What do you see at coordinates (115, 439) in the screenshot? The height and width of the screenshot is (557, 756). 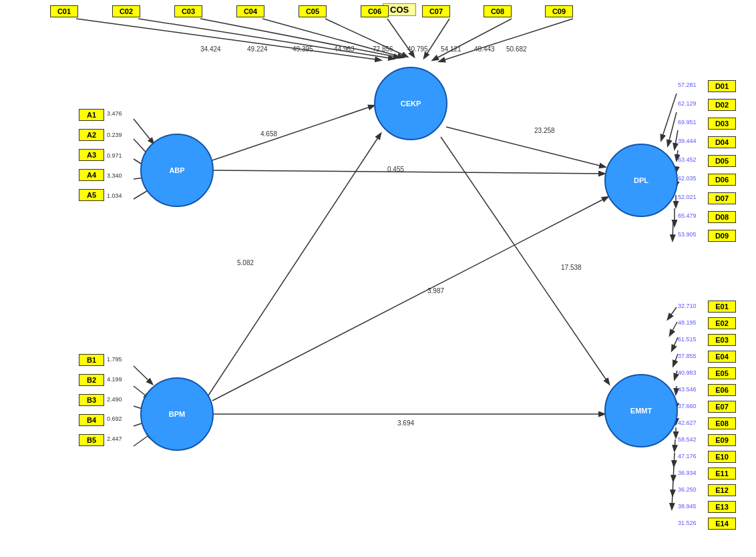 I see `load-b5: 2.447` at bounding box center [115, 439].